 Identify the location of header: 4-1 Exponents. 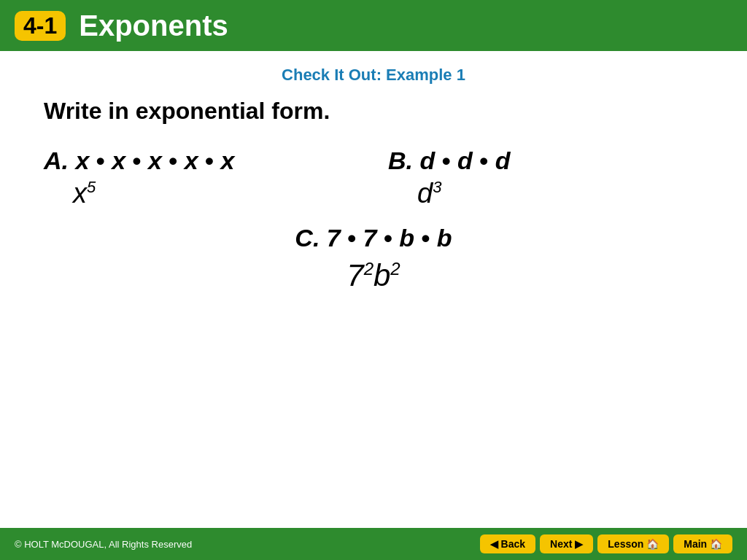
(374, 26).